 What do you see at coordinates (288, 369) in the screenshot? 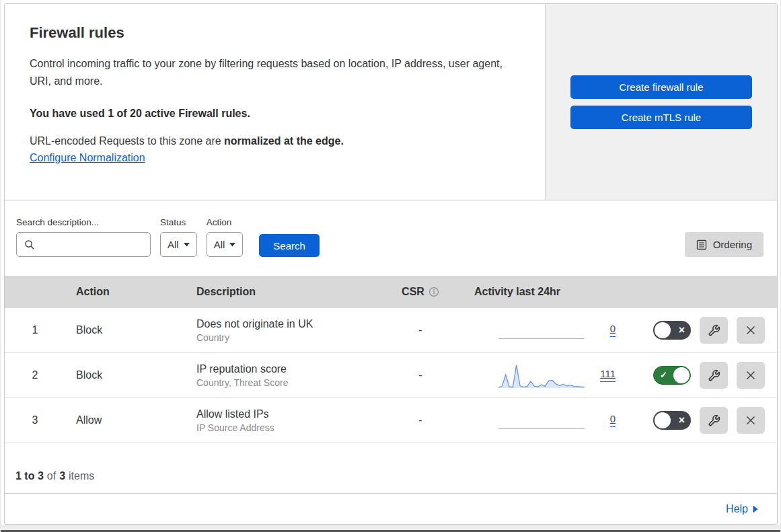
I see `rule-description: IP reputation score` at bounding box center [288, 369].